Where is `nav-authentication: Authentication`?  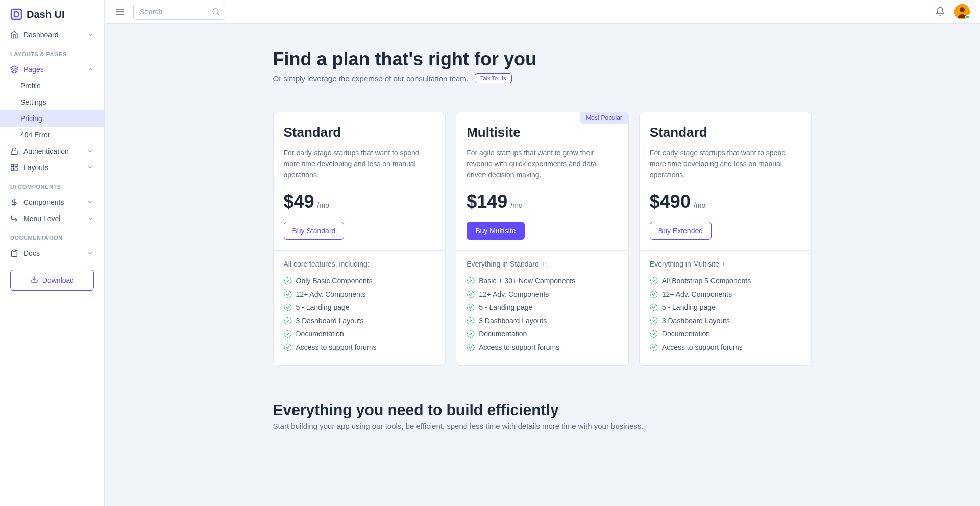 nav-authentication: Authentication is located at coordinates (52, 151).